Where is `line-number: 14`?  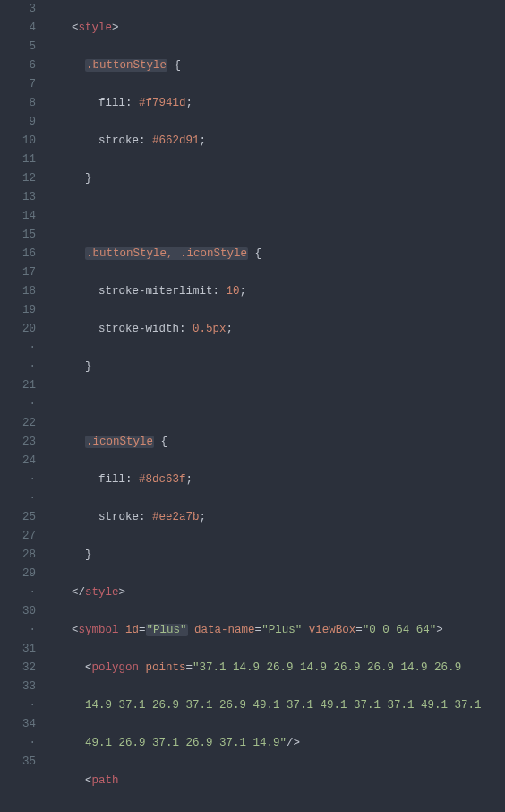 line-number: 14 is located at coordinates (18, 217).